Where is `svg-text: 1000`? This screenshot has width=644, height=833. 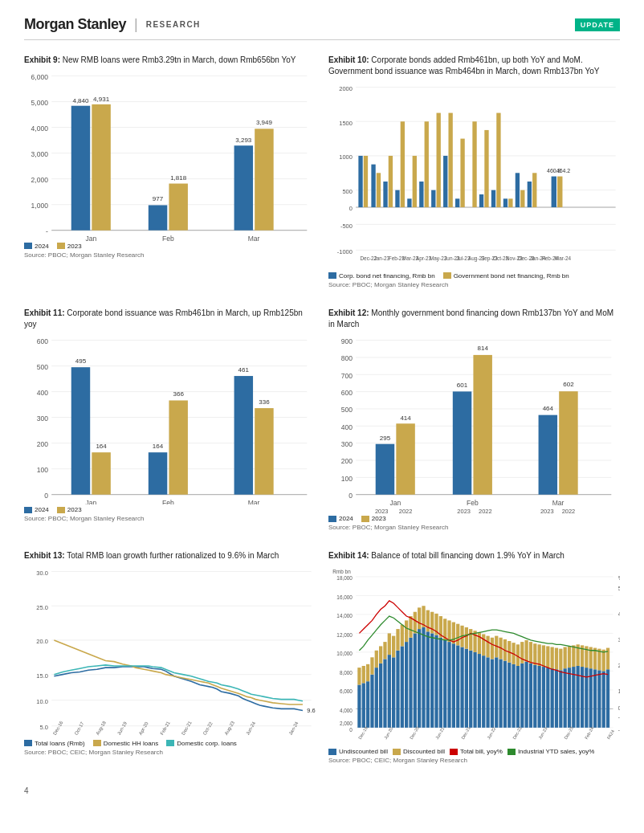 svg-text: 1000 is located at coordinates (345, 157).